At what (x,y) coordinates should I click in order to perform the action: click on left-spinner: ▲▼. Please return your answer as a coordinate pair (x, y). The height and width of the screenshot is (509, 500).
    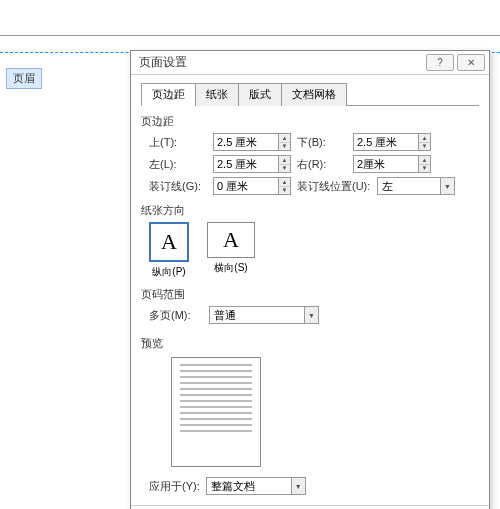
    Looking at the image, I should click on (252, 164).